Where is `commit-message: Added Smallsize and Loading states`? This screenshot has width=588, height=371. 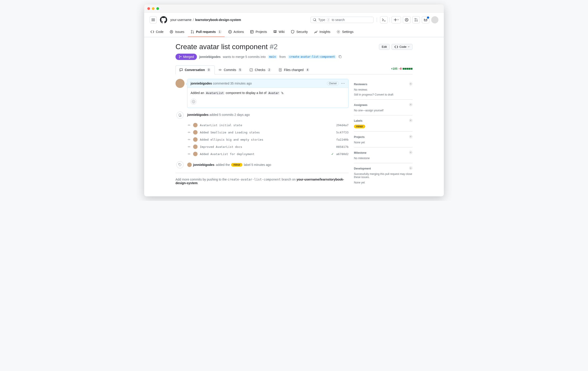
commit-message: Added Smallsize and Loading states is located at coordinates (267, 132).